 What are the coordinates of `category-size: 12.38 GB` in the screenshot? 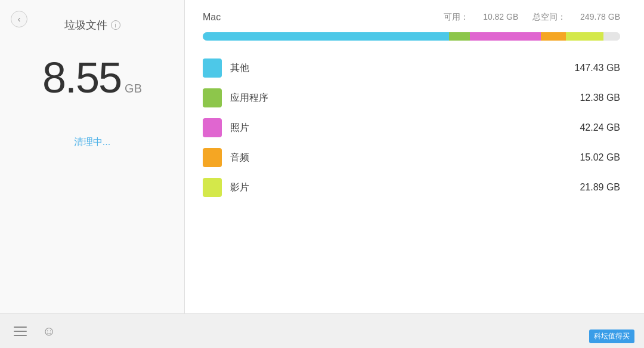 It's located at (600, 98).